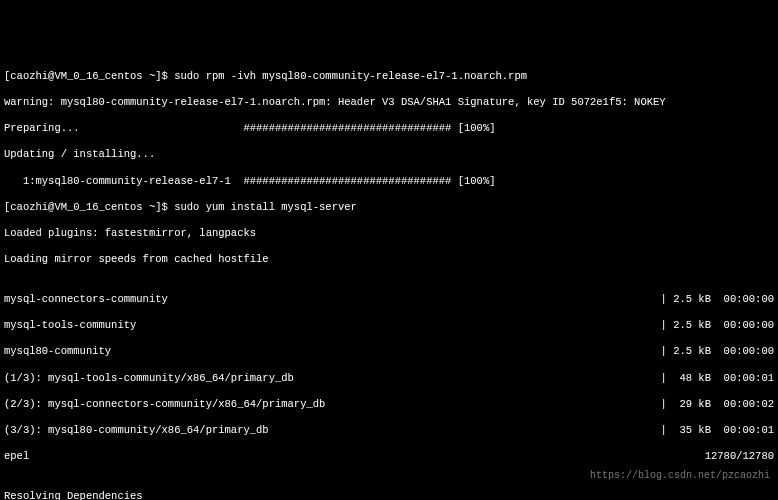 This screenshot has width=778, height=500. I want to click on repo-row: (3/3): mysql80-community/x86_64/primary_…, so click(389, 430).